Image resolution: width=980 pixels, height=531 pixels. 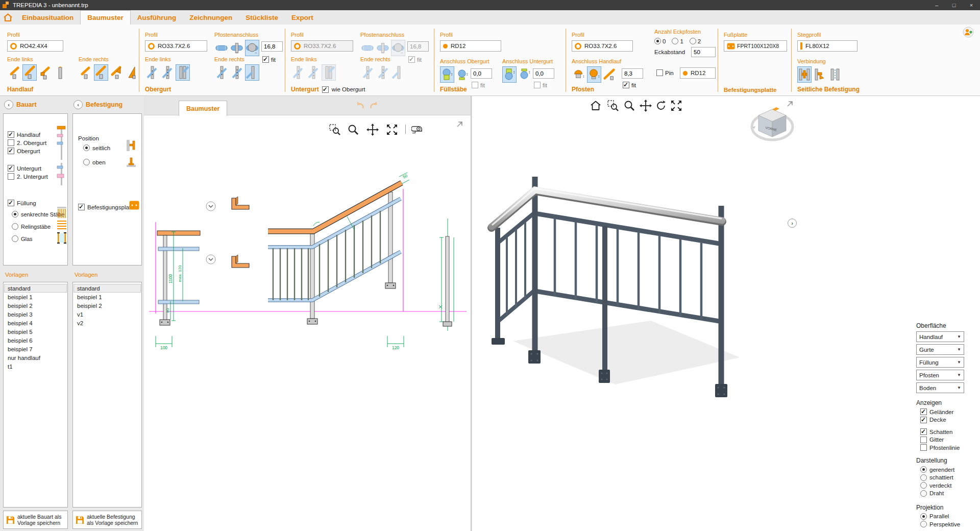 What do you see at coordinates (11, 143) in the screenshot?
I see `bauart-obergurt2-checkbox` at bounding box center [11, 143].